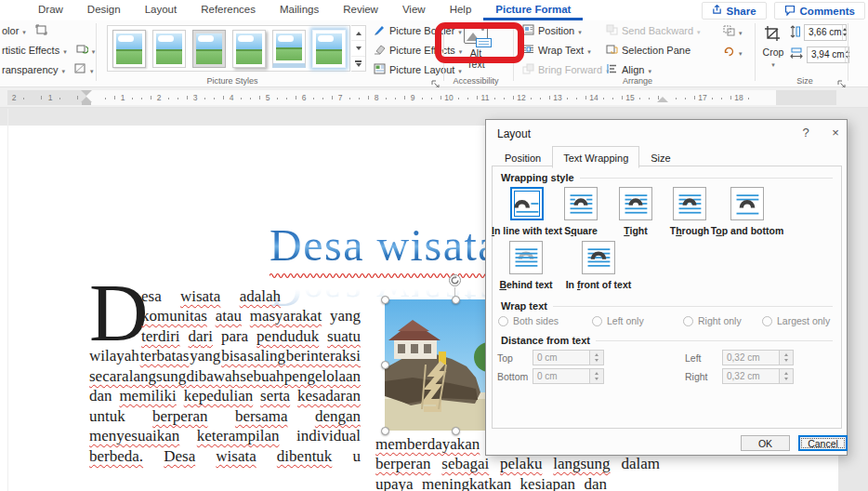 Image resolution: width=868 pixels, height=491 pixels. What do you see at coordinates (480, 43) in the screenshot?
I see `annotation-highlight-rectangle` at bounding box center [480, 43].